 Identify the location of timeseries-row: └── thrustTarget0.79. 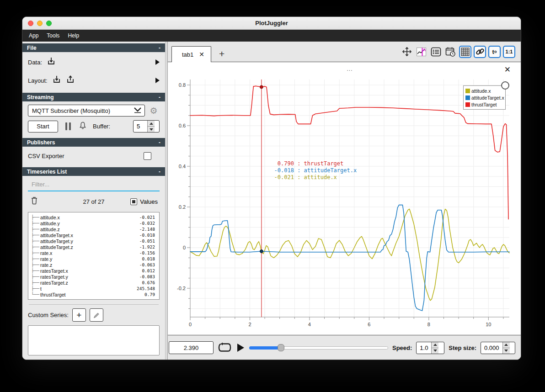
(95, 294).